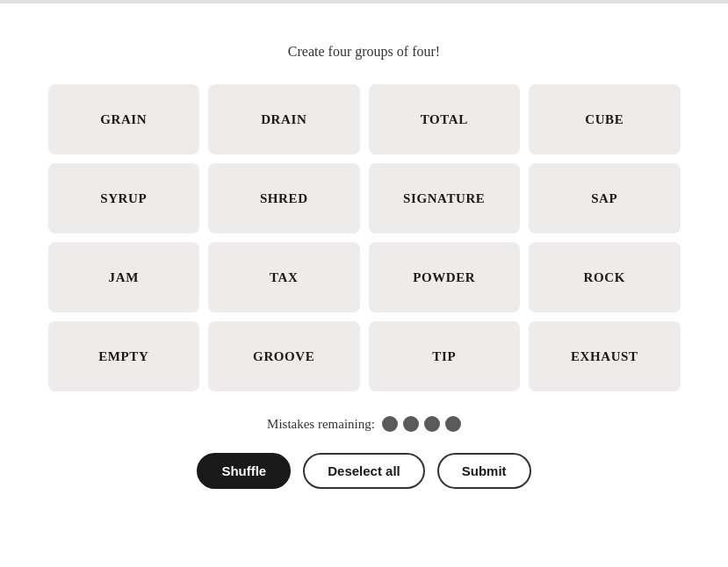  Describe the element at coordinates (285, 119) in the screenshot. I see `word-tile: DRAIN` at that location.